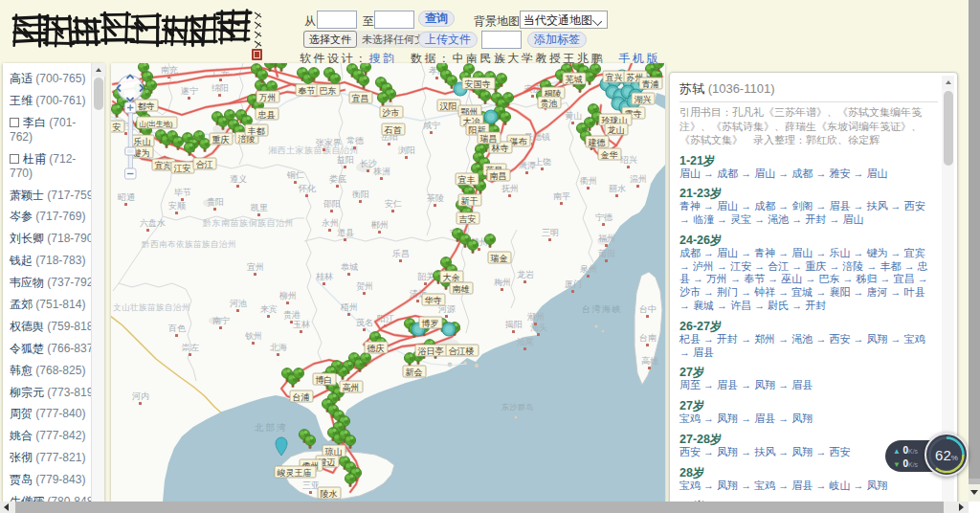 This screenshot has height=513, width=980. I want to click on svg-text: 沙市, so click(390, 113).